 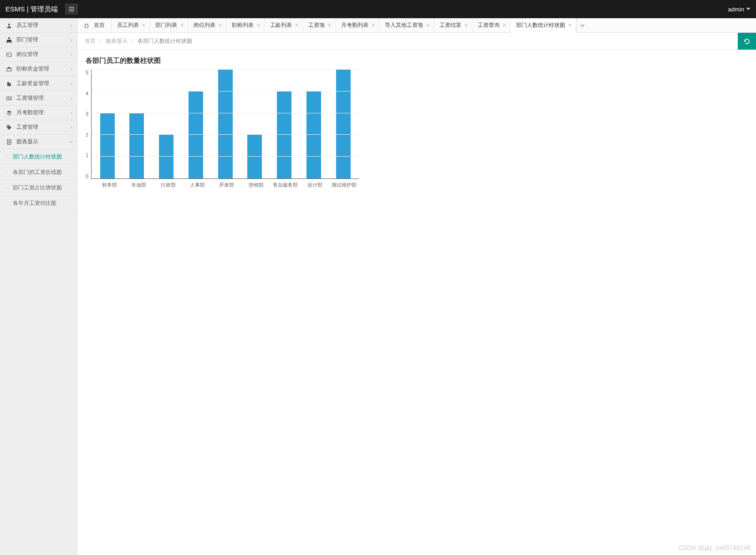 What do you see at coordinates (38, 142) in the screenshot?
I see `sidebar-item-charts: 图表显示 ›` at bounding box center [38, 142].